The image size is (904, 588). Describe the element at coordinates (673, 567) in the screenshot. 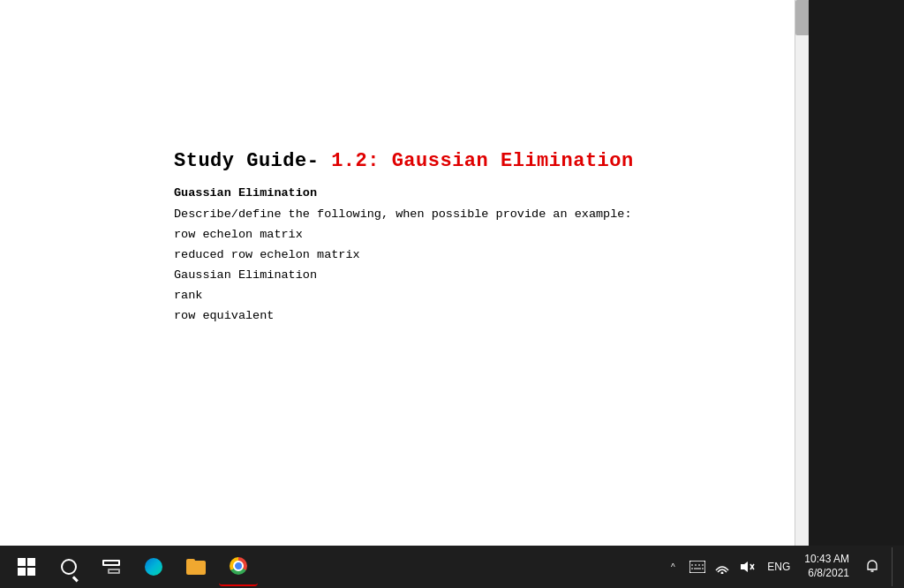

I see `chevron-up-icon: ^` at that location.